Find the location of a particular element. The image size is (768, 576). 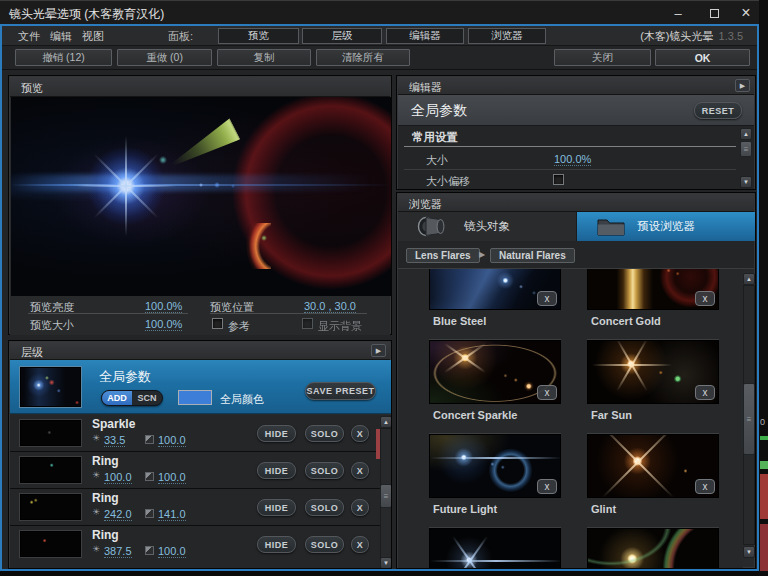

menu-edit: 编辑 is located at coordinates (61, 36).